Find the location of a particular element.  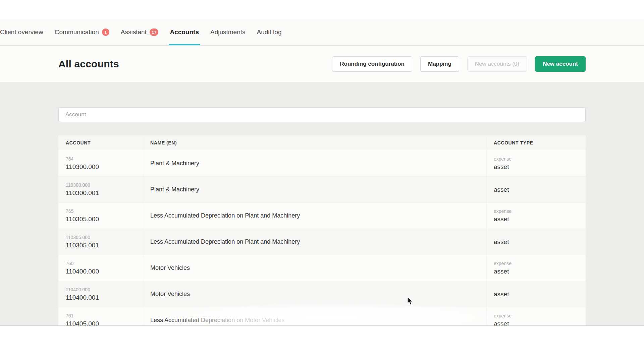

notification-badge: 1 is located at coordinates (106, 32).